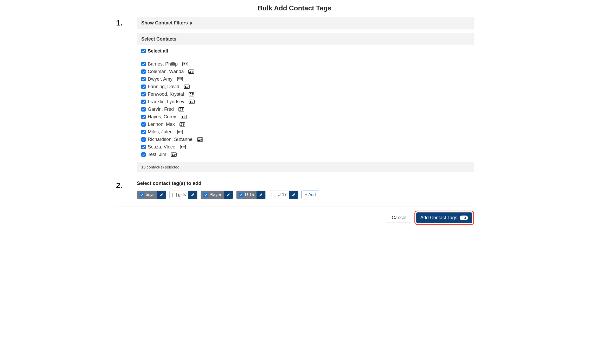  Describe the element at coordinates (305, 167) in the screenshot. I see `contacts-selected-summary: 13 contact(s) selected.` at that location.